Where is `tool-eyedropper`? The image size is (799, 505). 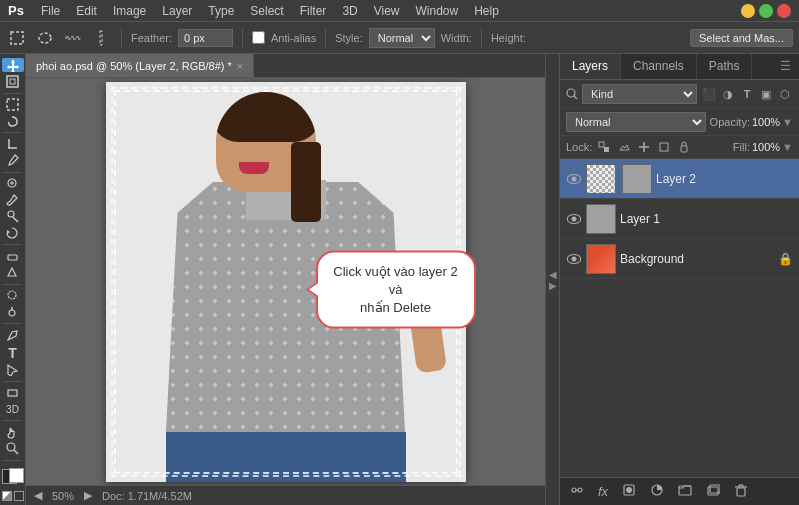 tool-eyedropper is located at coordinates (13, 161).